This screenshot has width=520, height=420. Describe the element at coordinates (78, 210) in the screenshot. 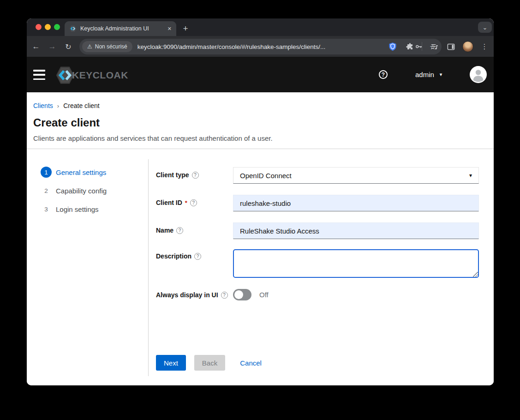

I see `step-label: Login settings` at that location.